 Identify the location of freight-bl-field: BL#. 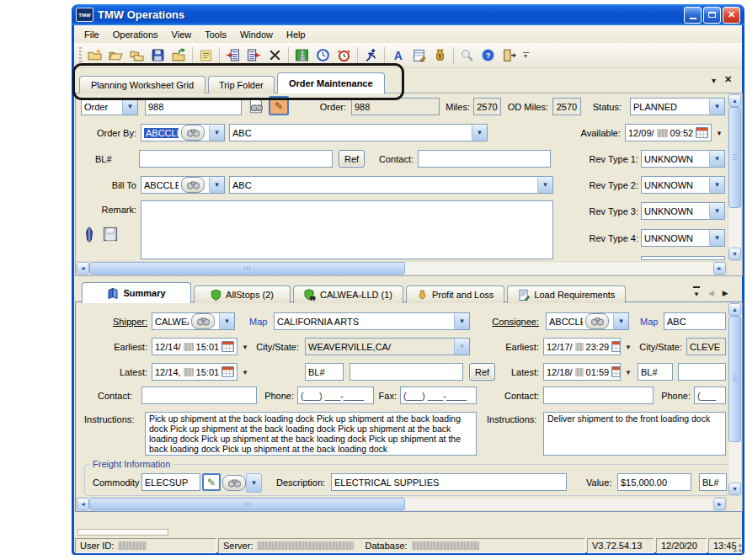
(712, 482).